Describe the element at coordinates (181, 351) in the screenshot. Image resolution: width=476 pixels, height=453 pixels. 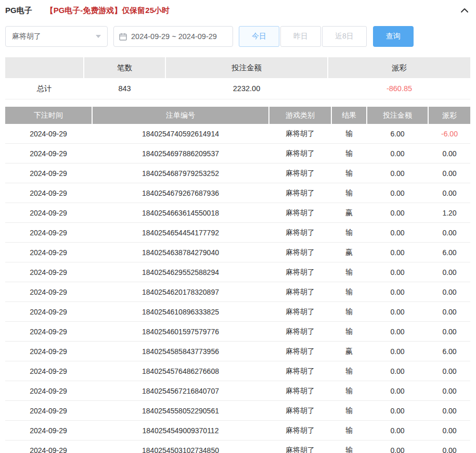
I see `cell-bet-id: 1840254585843773956` at that location.